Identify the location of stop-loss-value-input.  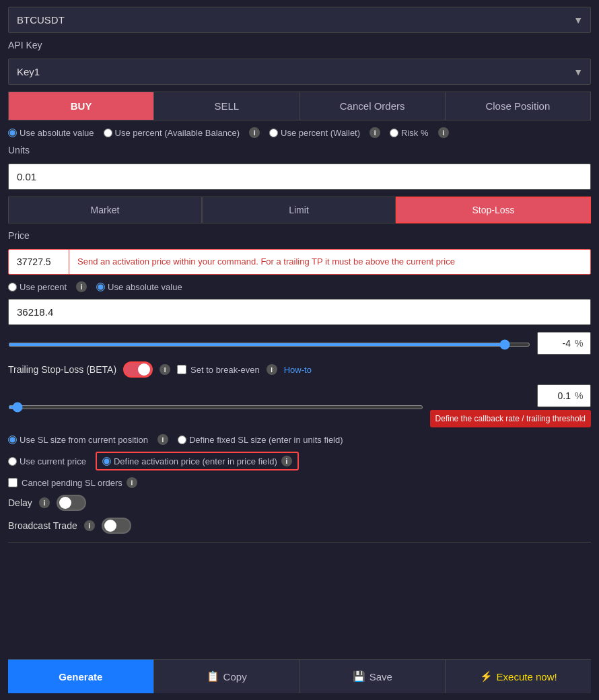
(300, 312).